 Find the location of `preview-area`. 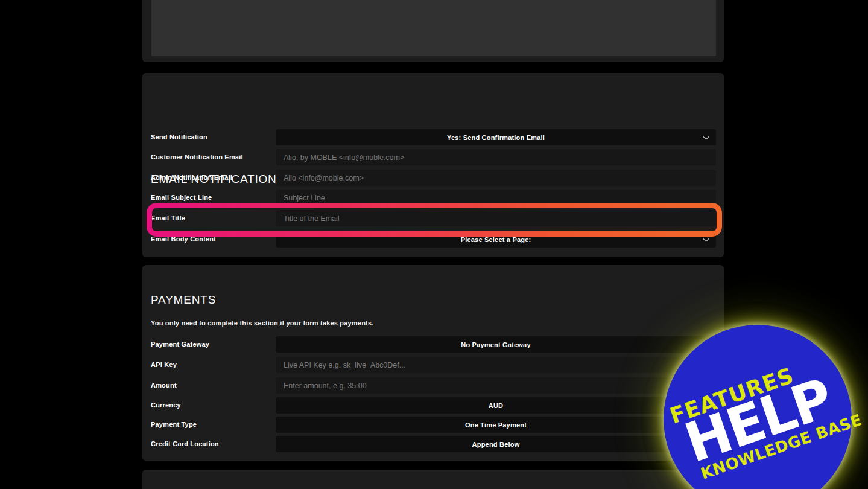

preview-area is located at coordinates (434, 28).